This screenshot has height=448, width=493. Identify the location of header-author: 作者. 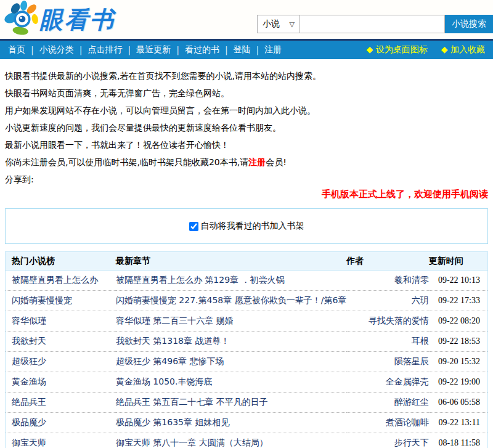
(387, 261).